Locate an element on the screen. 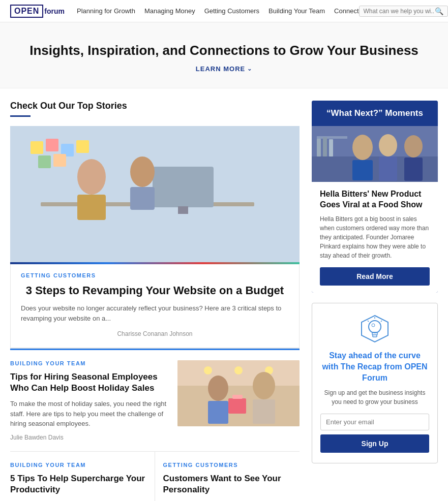 This screenshot has height=501, width=448. article-grid: BUILDING YOUR TEAM 5 Tips To Help Superc… is located at coordinates (155, 477).